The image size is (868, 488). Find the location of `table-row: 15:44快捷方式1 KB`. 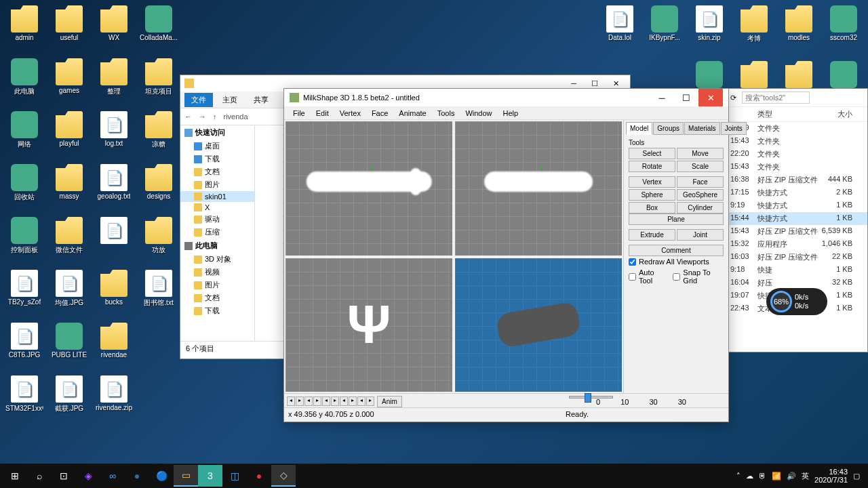

table-row: 15:44快捷方式1 KB is located at coordinates (797, 218).